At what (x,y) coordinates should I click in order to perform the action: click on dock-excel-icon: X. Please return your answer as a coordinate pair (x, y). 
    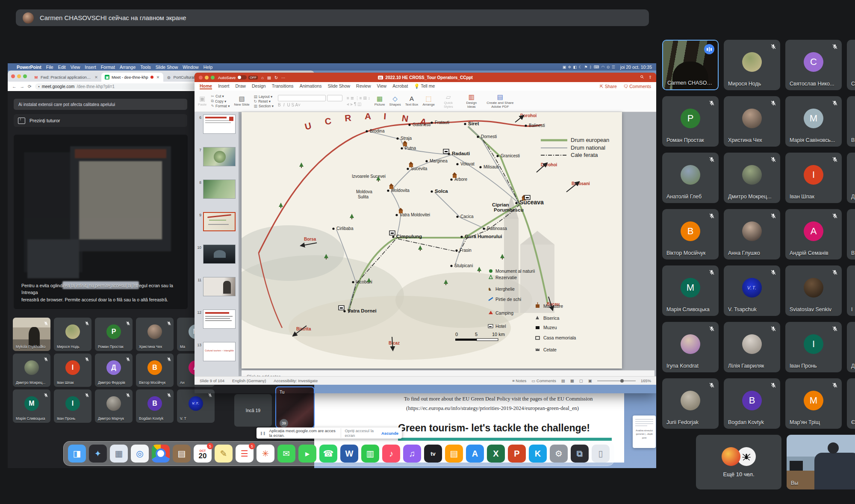
    Looking at the image, I should click on (496, 454).